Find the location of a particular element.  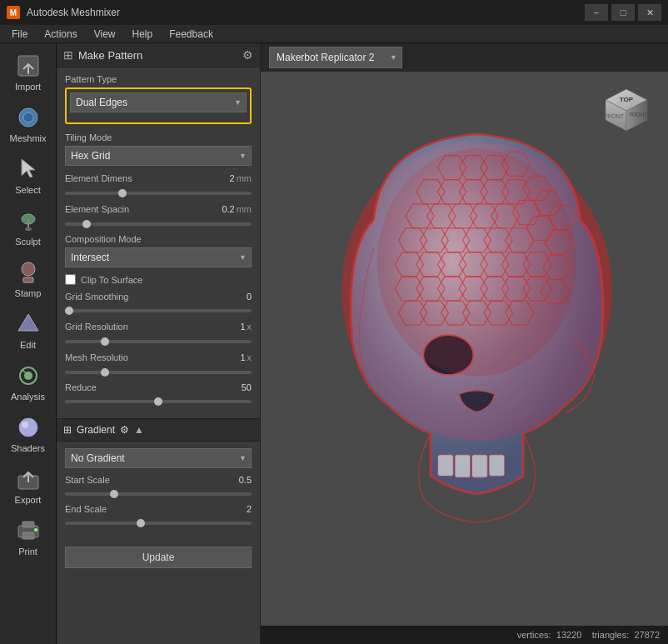

reduce-row: Reduce 50 is located at coordinates (158, 387).